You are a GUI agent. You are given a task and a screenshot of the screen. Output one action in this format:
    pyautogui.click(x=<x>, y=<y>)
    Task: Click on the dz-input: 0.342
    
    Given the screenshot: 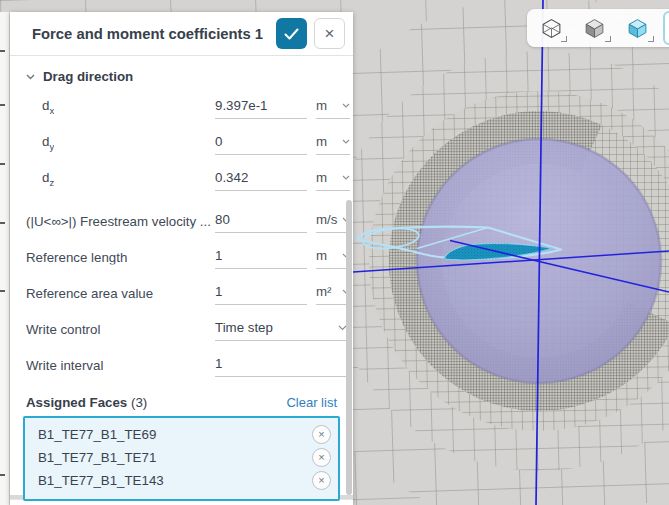 What is the action you would take?
    pyautogui.click(x=261, y=178)
    